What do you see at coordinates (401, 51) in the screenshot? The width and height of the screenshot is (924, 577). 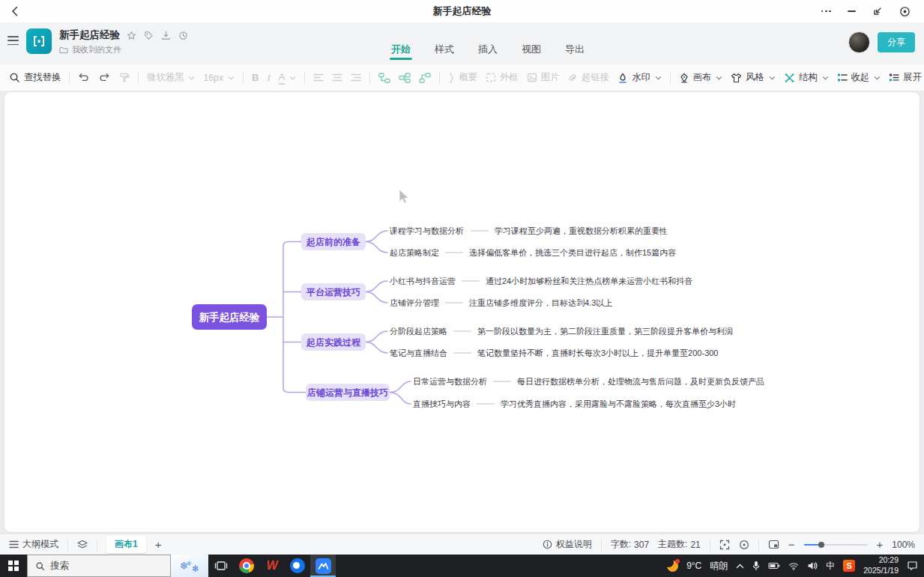 I see `tab-start: 开始` at bounding box center [401, 51].